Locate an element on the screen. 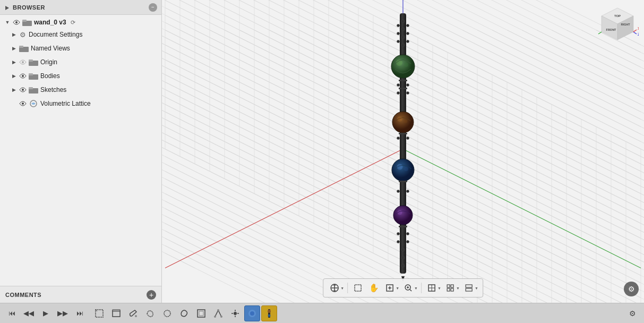 This screenshot has height=323, width=644. doc-settings-label: Document Settings is located at coordinates (55, 35).